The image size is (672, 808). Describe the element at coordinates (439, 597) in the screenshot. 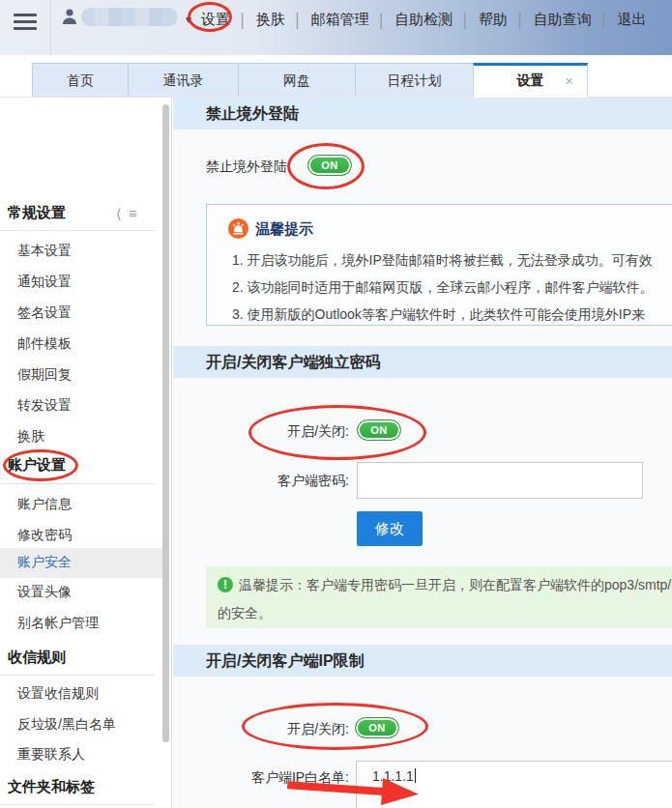

I see `client-password-tip-box: ! 温馨提示：客户端专用密码一旦开启，则在配置客户端软件的pop3/smtp/i…` at that location.